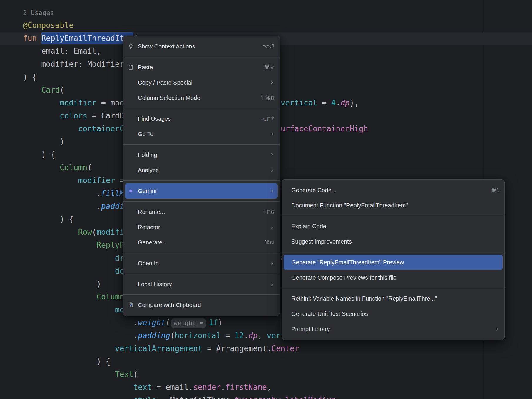 Image resolution: width=532 pixels, height=399 pixels. I want to click on menu-item-column-selection-mode: Column Selection Mode⇧⌘8, so click(201, 98).